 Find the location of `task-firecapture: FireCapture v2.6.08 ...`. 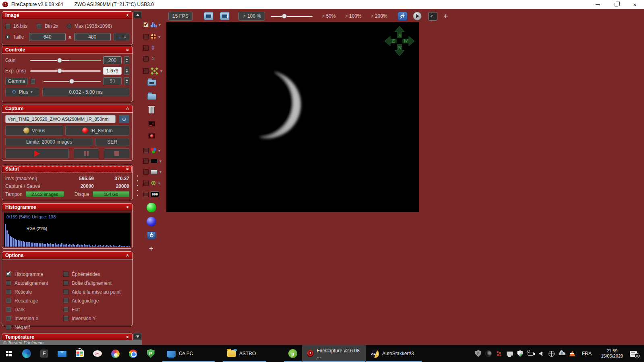

task-firecapture: FireCapture v2.6.08 ... is located at coordinates (334, 354).